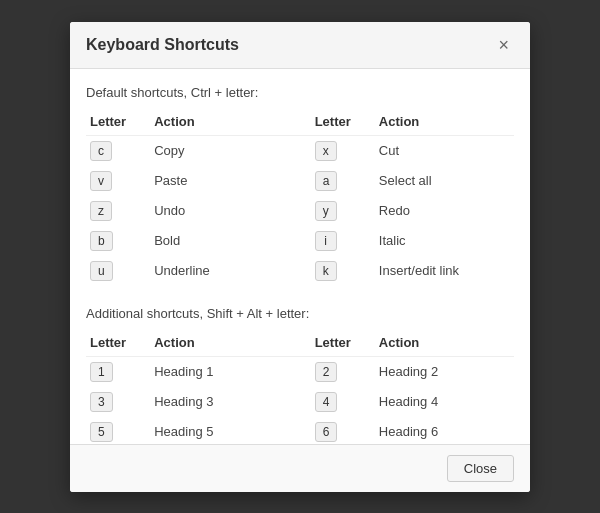  I want to click on shortcut-action: Paste, so click(220, 181).